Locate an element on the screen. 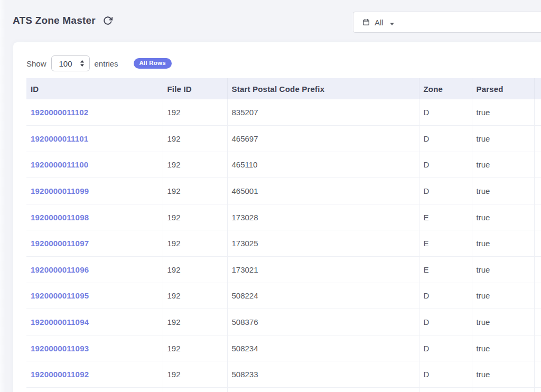 This screenshot has width=541, height=392. chevron-down-icon is located at coordinates (392, 23).